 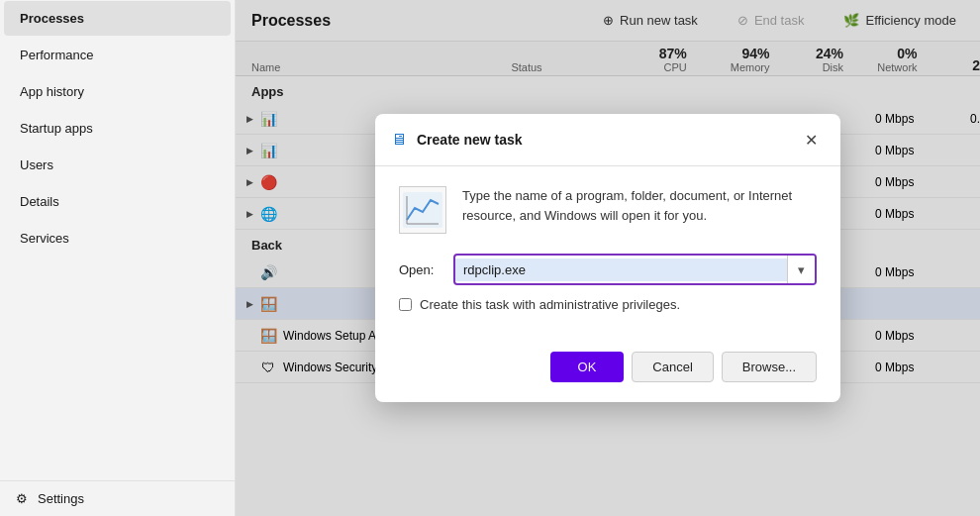 What do you see at coordinates (37, 164) in the screenshot?
I see `users-label: Users` at bounding box center [37, 164].